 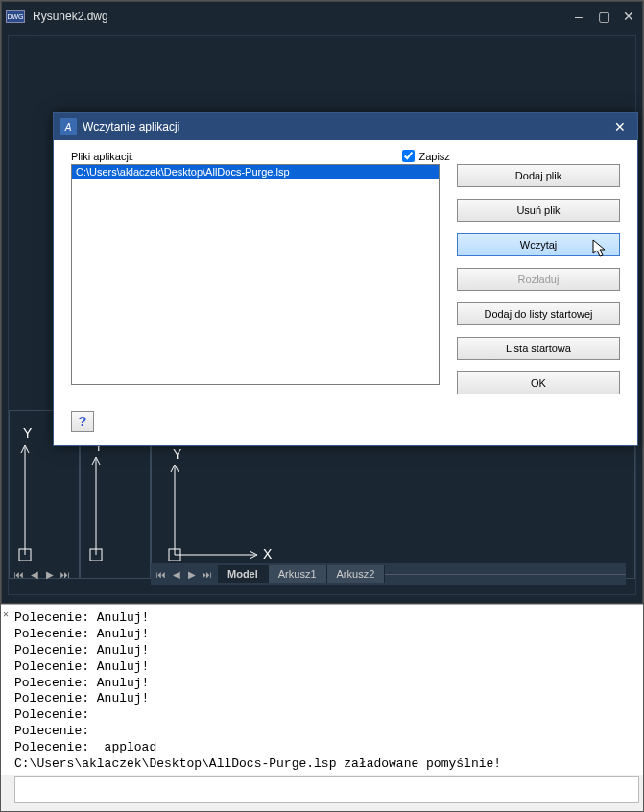 I want to click on unload-button: Rozładuj, so click(x=538, y=279).